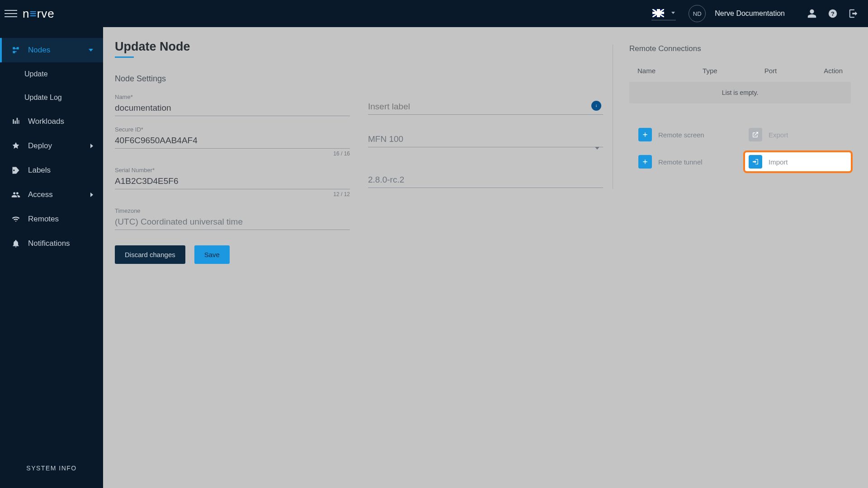 This screenshot has height=488, width=868. I want to click on sidebar-item-deploy: Deploy, so click(52, 146).